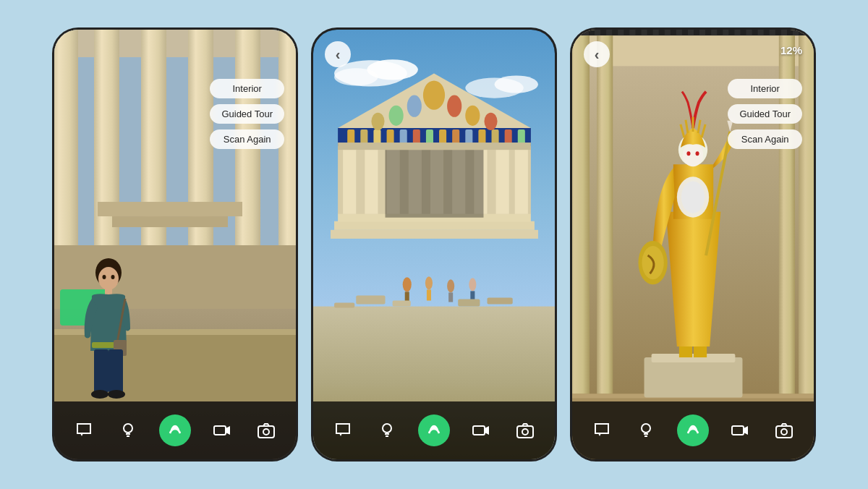 The image size is (868, 489). What do you see at coordinates (247, 114) in the screenshot?
I see `guided-tour-button-1: Guided Tour` at bounding box center [247, 114].